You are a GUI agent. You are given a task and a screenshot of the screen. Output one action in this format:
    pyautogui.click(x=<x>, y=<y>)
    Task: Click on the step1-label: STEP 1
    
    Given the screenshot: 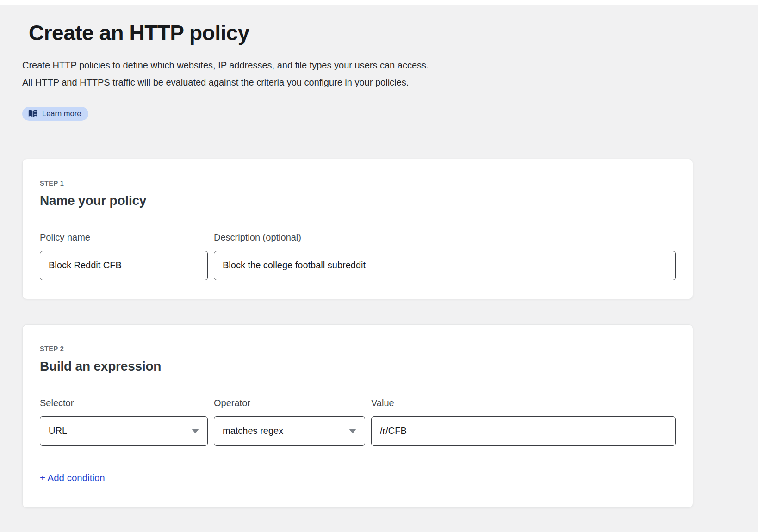 What is the action you would take?
    pyautogui.click(x=358, y=183)
    